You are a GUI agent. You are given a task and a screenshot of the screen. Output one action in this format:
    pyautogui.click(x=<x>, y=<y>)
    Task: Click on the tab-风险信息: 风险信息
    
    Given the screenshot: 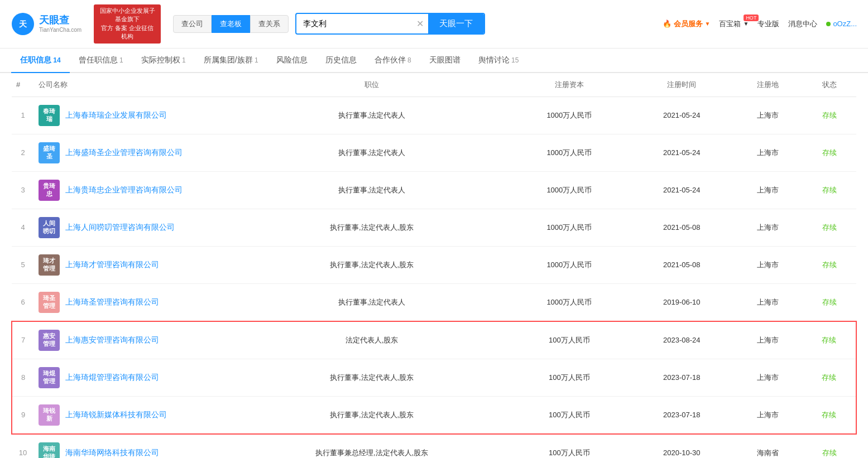 What is the action you would take?
    pyautogui.click(x=292, y=60)
    